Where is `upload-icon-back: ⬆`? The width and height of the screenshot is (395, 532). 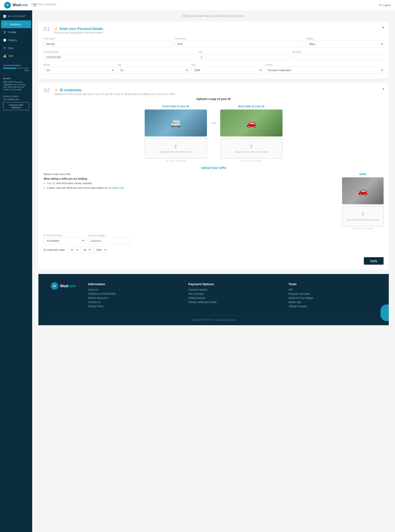
upload-icon-back: ⬆ is located at coordinates (252, 147).